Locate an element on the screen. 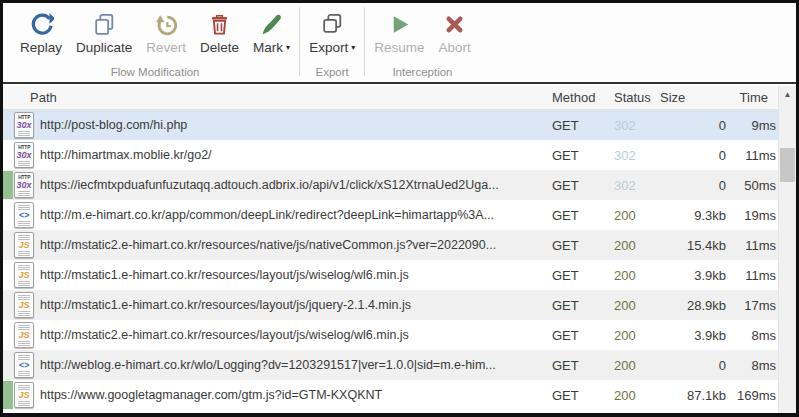  time-cell: 50ms is located at coordinates (752, 186).